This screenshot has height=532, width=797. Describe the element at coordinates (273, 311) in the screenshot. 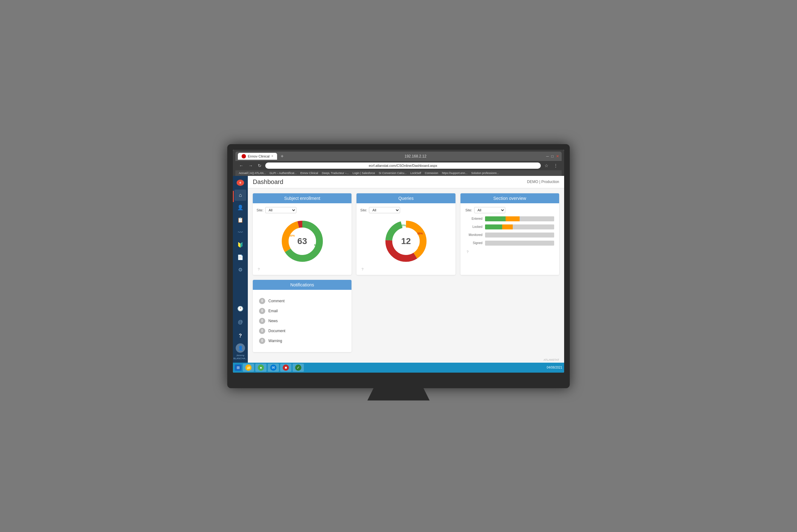

I see `notification-label-email: Email` at that location.